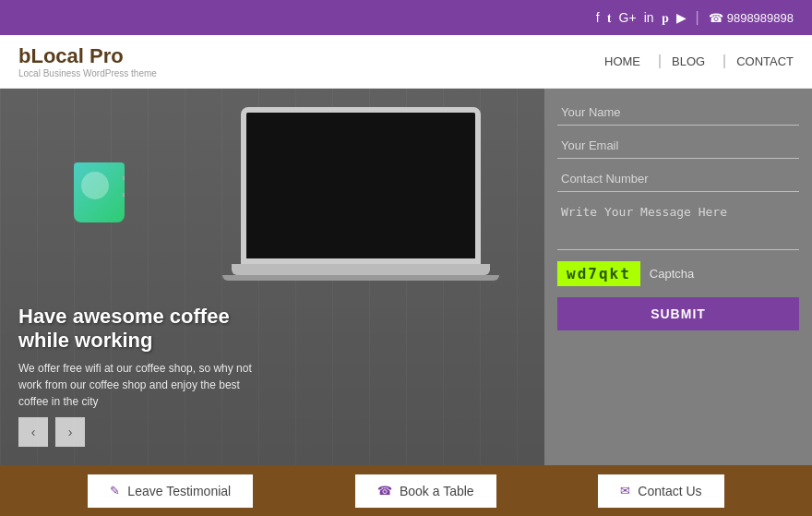 Image resolution: width=812 pixels, height=516 pixels. What do you see at coordinates (599, 273) in the screenshot?
I see `captcha-image: wd7qkt` at bounding box center [599, 273].